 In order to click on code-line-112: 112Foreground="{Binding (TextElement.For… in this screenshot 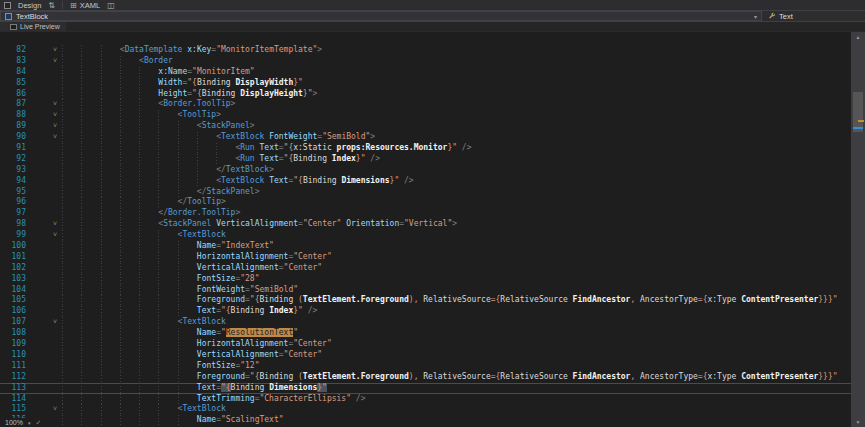, I will do `click(426, 378)`.